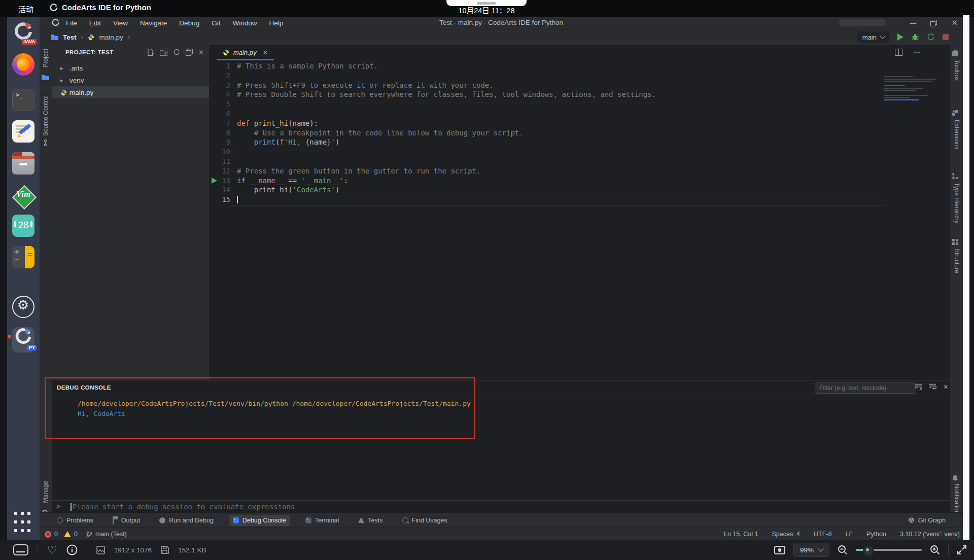 The height and width of the screenshot is (560, 974). I want to click on new-folder-icon, so click(163, 53).